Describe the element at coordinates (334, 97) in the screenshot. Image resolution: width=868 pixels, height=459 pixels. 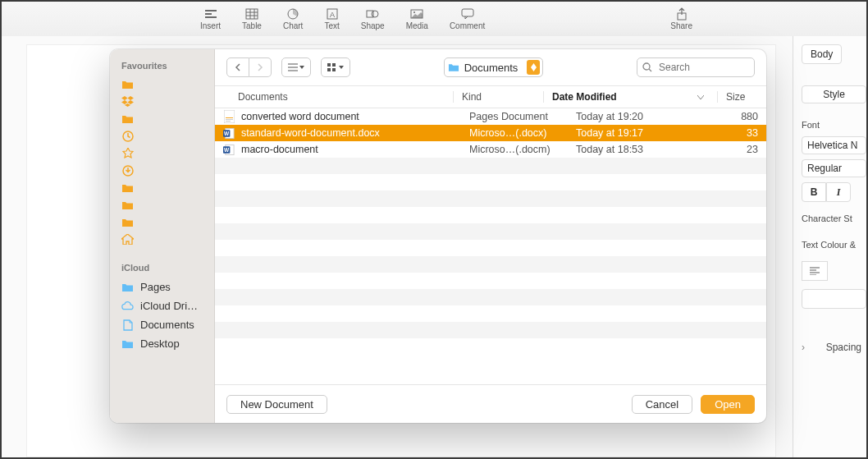
I see `column-name: Documents` at that location.